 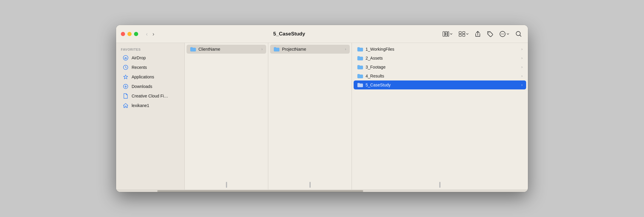 I want to click on sidebar-item-downloads: Downloads, so click(x=150, y=86).